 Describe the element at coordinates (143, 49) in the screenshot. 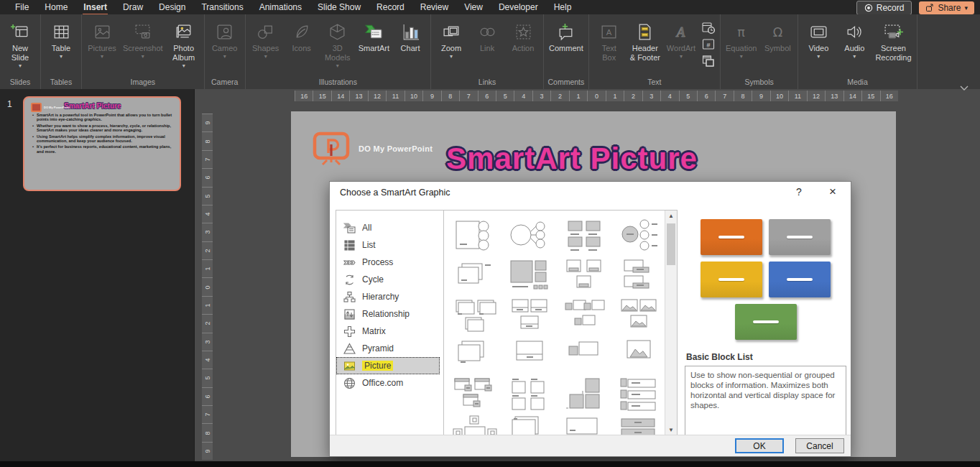

I see `button-label: Screenshot` at that location.